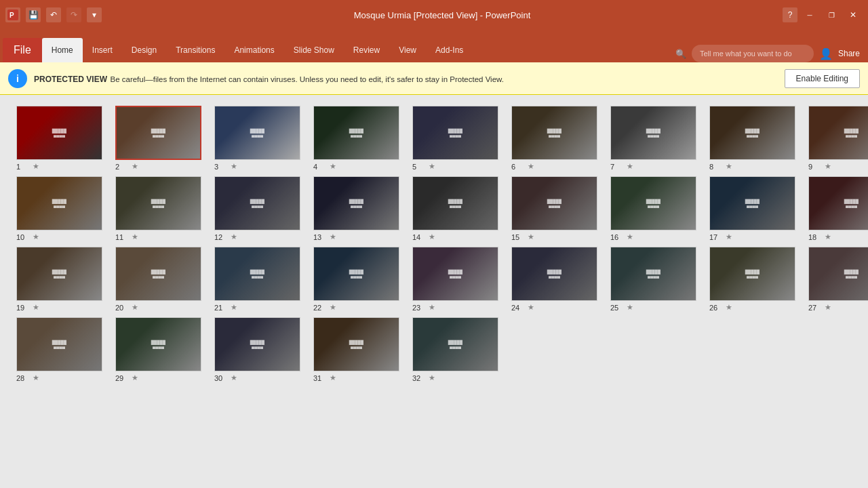  I want to click on slide-star-14: ★, so click(432, 237).